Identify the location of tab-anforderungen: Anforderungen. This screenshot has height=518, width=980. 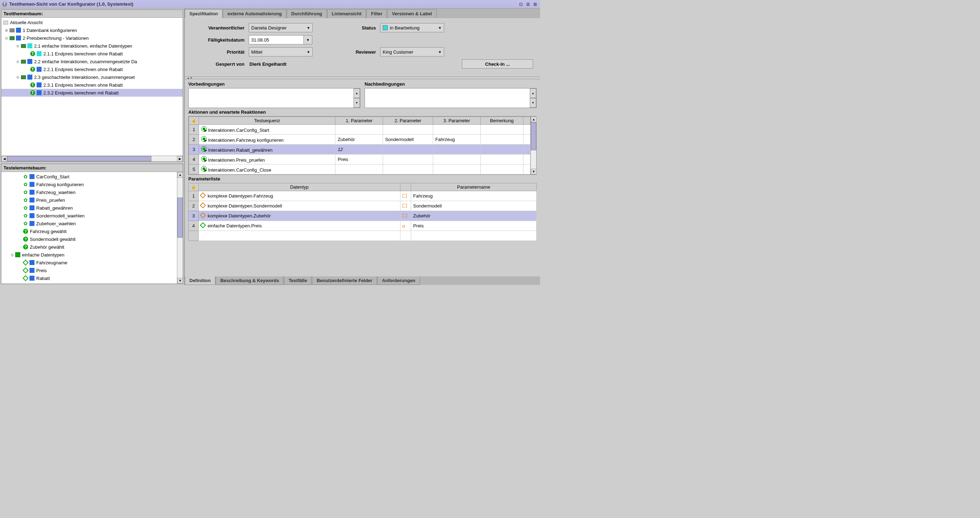
(399, 281).